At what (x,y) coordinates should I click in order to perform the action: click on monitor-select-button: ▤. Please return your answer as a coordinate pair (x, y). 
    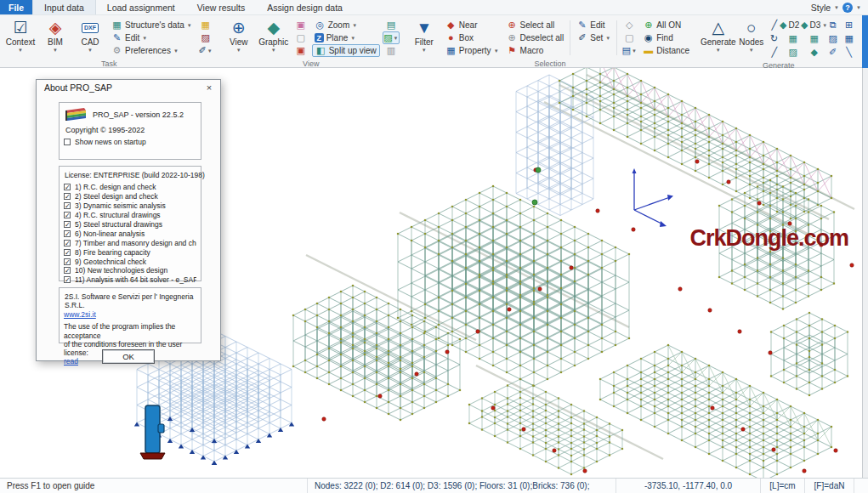
    Looking at the image, I should click on (629, 51).